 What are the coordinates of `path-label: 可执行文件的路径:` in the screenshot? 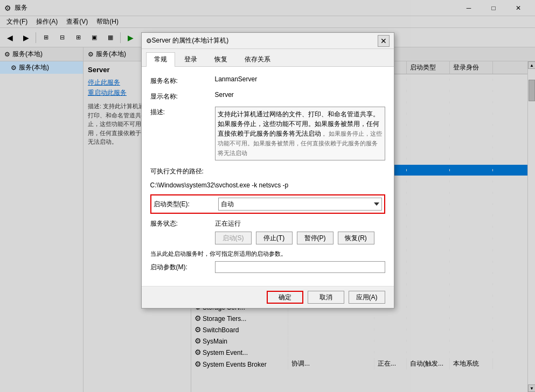 It's located at (183, 171).